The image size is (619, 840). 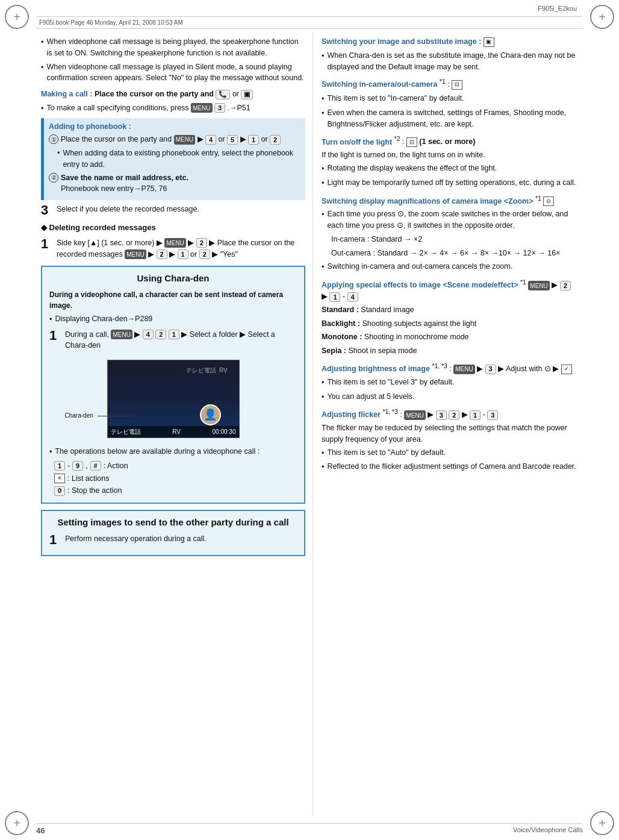 I want to click on ops-hash-key: #, so click(x=96, y=466).